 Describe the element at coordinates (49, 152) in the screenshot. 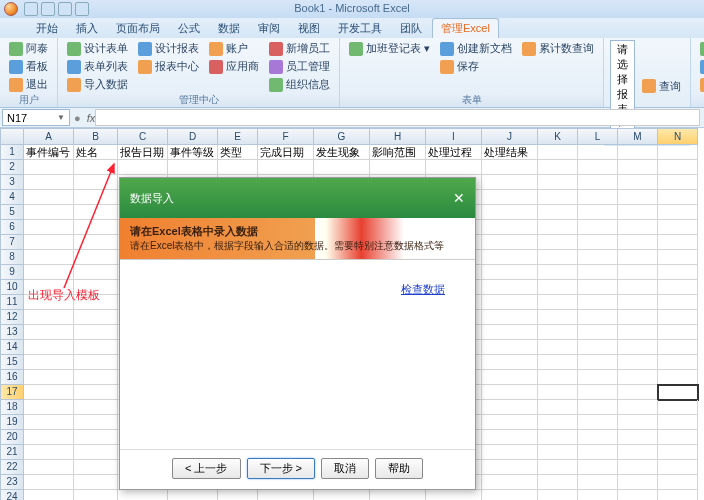

I see `cell: 事件编号` at that location.